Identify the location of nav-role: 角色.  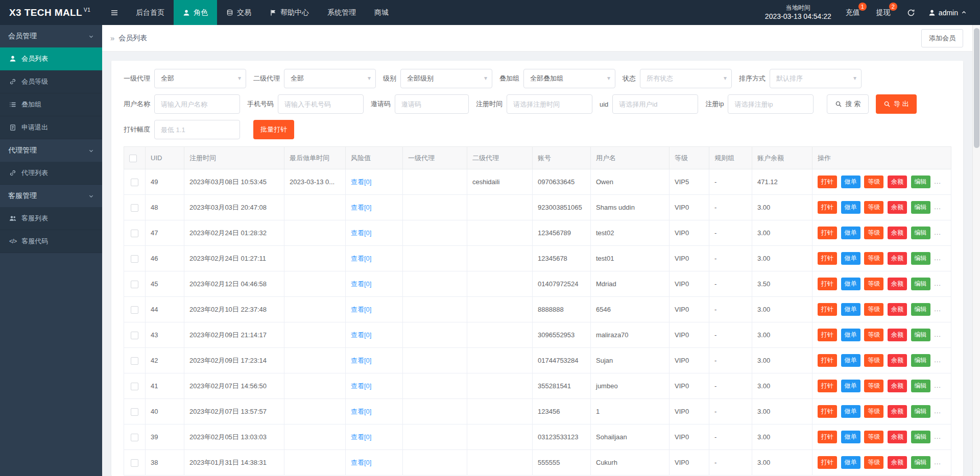
(195, 12).